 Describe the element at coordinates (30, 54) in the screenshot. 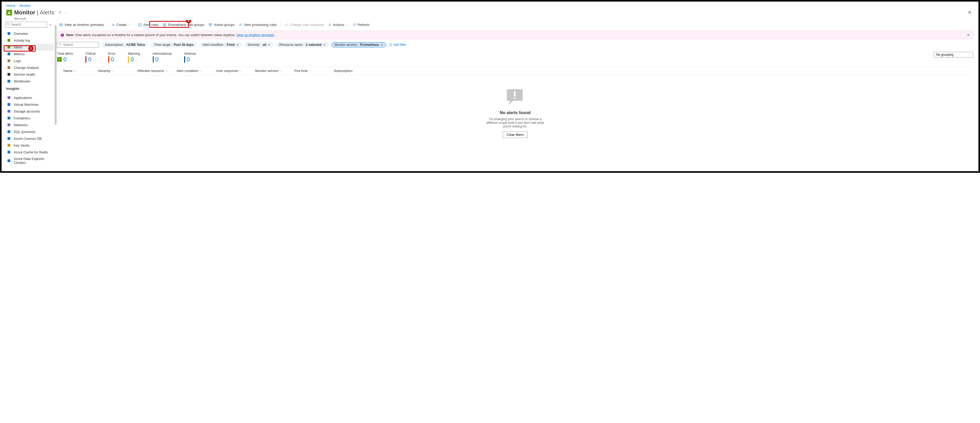

I see `sidebar-item-metrics: Metrics` at that location.